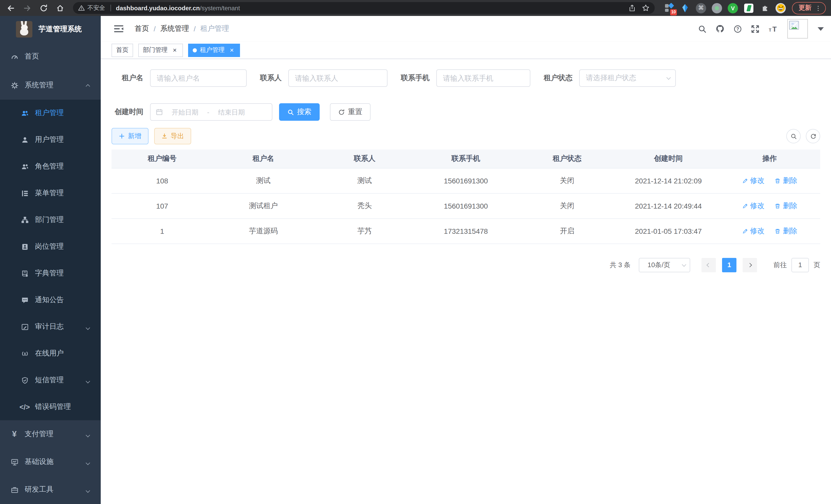 The image size is (831, 504). Describe the element at coordinates (338, 78) in the screenshot. I see `contact-input` at that location.